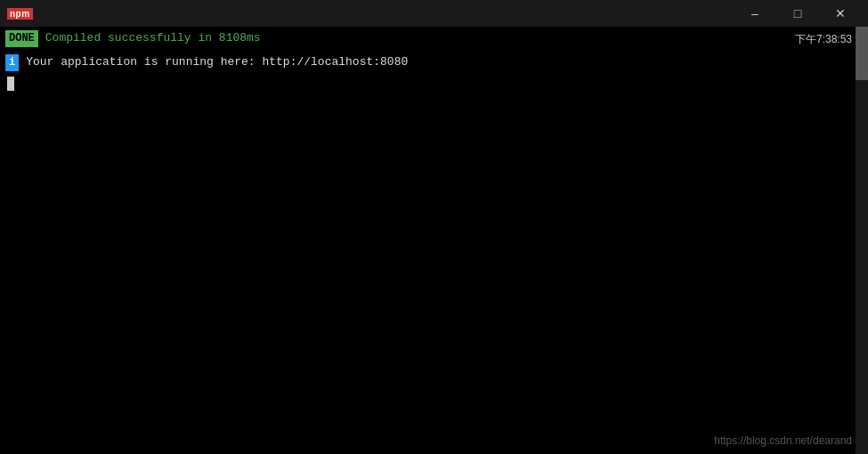 The image size is (868, 454). I want to click on watermark: https://blog.csdn.net/dearand, so click(783, 441).